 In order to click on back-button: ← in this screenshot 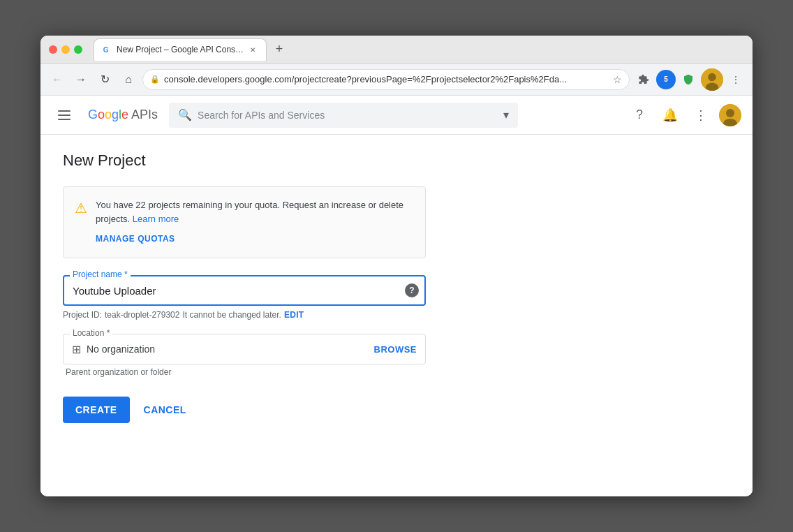, I will do `click(57, 80)`.